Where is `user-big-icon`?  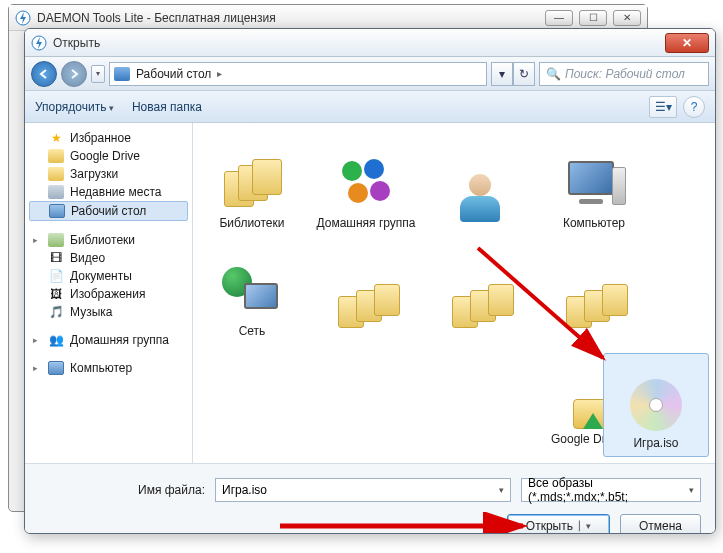 user-big-icon is located at coordinates (480, 198).